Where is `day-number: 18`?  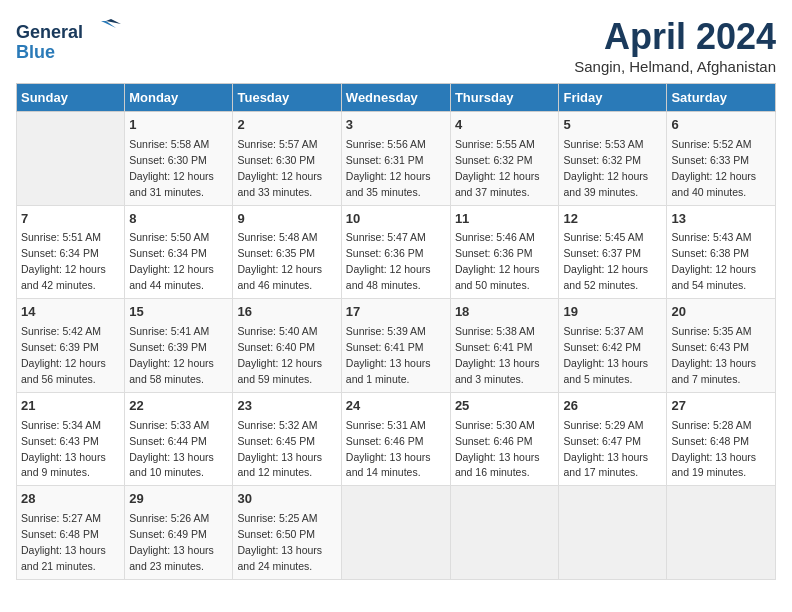 day-number: 18 is located at coordinates (505, 312).